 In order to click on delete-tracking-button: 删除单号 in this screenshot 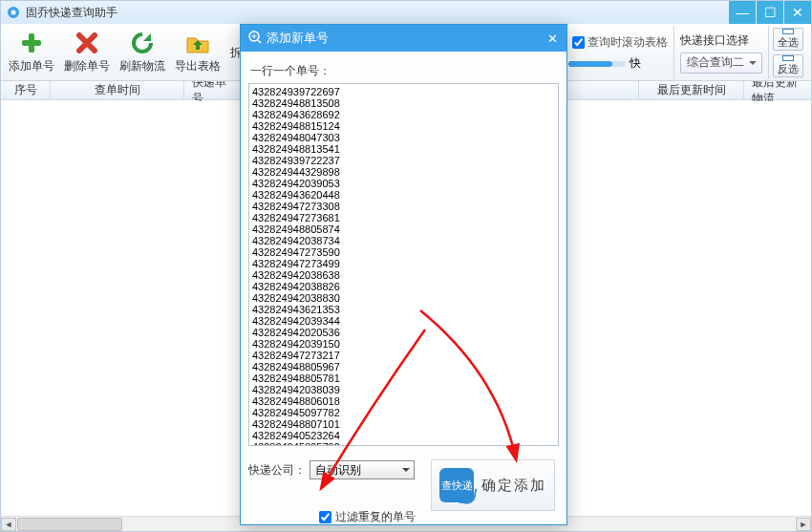, I will do `click(87, 53)`.